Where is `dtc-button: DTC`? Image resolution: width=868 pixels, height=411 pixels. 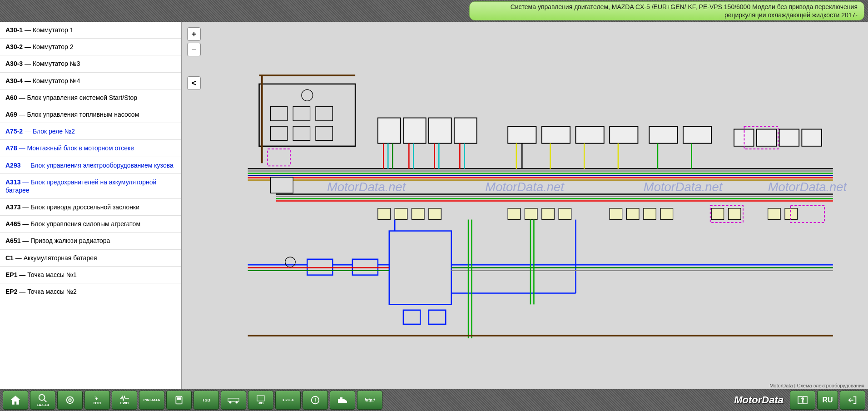
dtc-button: DTC is located at coordinates (97, 400).